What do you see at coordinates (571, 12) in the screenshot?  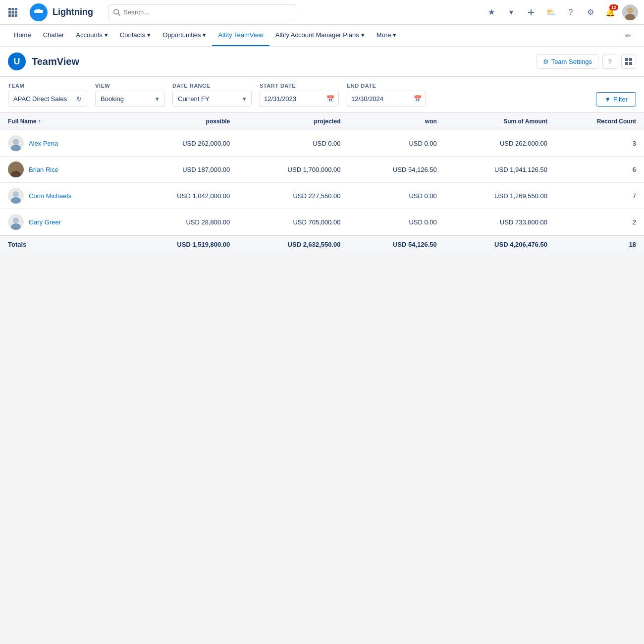 I see `help-button: ?` at bounding box center [571, 12].